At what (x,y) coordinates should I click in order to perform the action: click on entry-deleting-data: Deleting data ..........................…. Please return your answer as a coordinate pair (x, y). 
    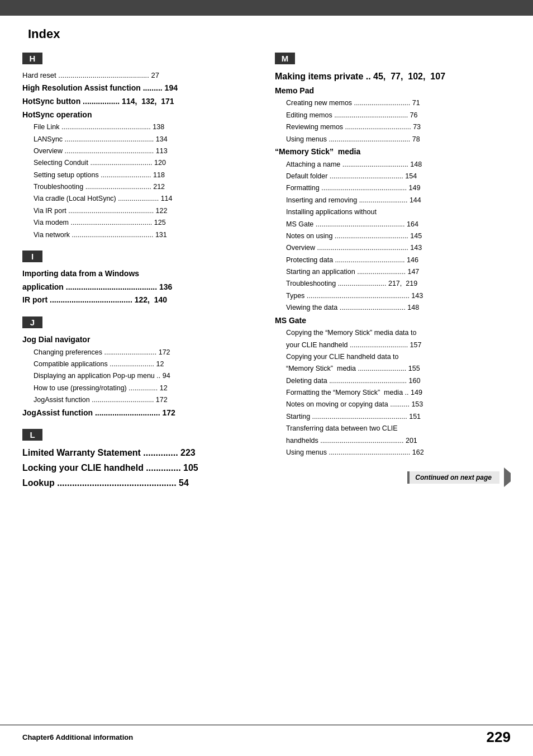
    Looking at the image, I should click on (393, 381).